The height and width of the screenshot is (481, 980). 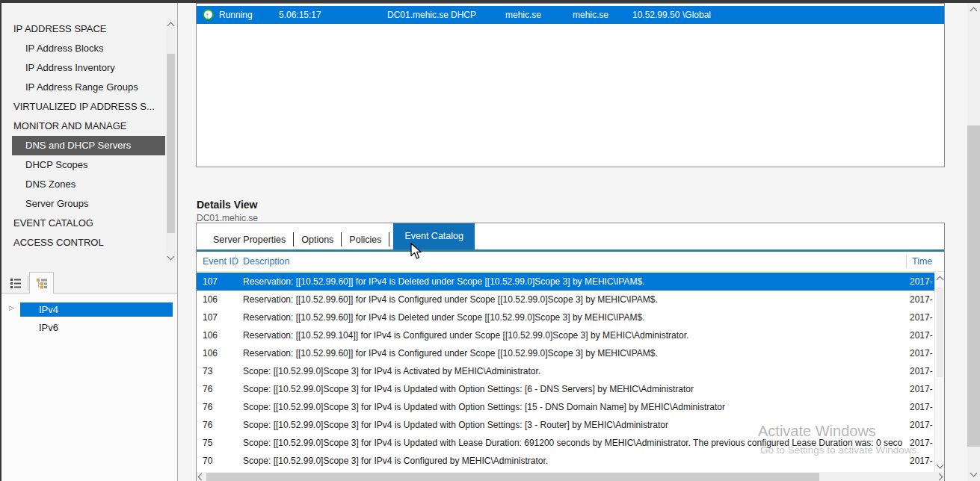 What do you see at coordinates (82, 136) in the screenshot?
I see `sidebar-nav: IP ADDRESS SPACEIP Address BlocksIP Addr…` at bounding box center [82, 136].